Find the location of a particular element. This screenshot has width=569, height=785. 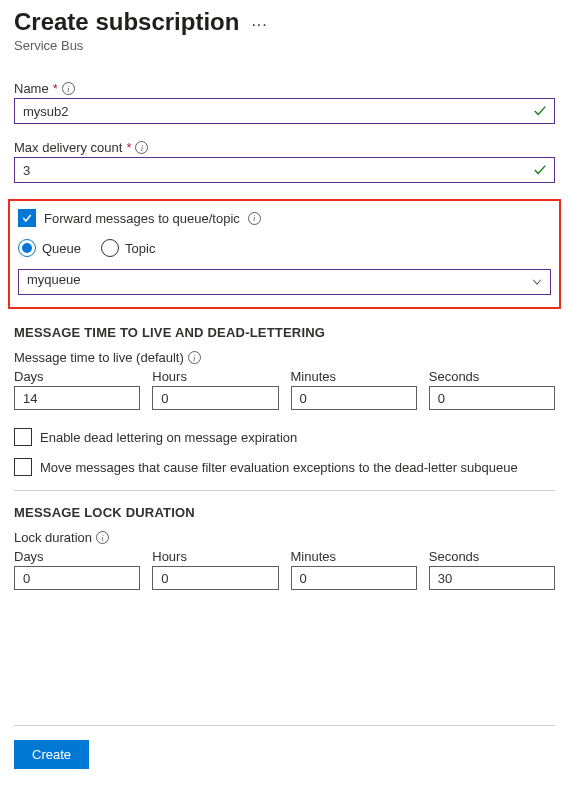

lock-section-heading: MESSAGE LOCK DURATION is located at coordinates (284, 512).